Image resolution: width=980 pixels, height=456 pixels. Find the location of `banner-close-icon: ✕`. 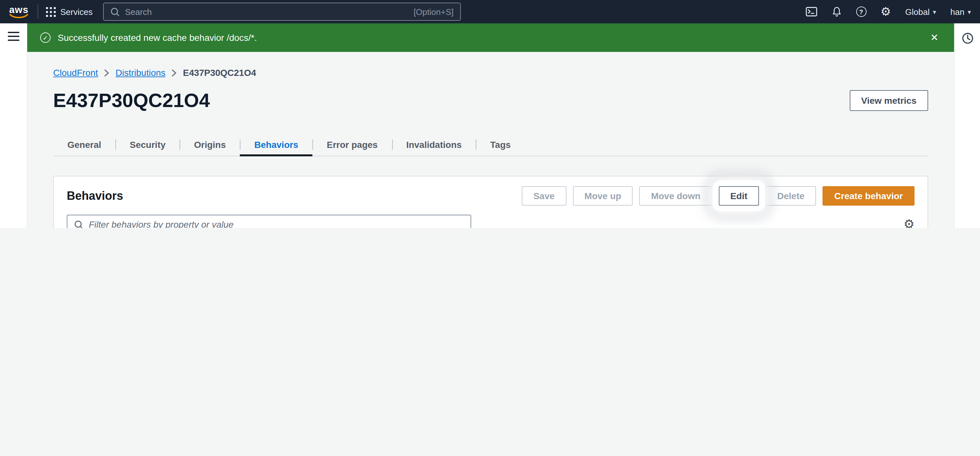

banner-close-icon: ✕ is located at coordinates (934, 38).